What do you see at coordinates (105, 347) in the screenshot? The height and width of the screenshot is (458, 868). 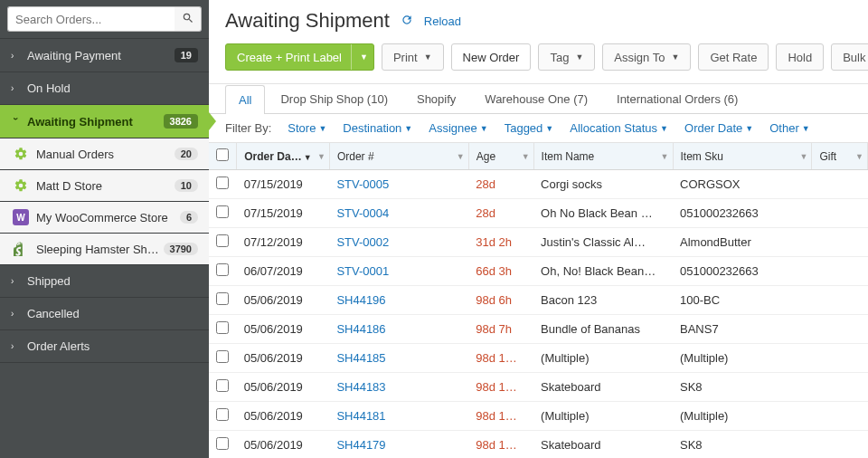 I see `sidebar-item-order-alerts: › Order Alerts` at bounding box center [105, 347].